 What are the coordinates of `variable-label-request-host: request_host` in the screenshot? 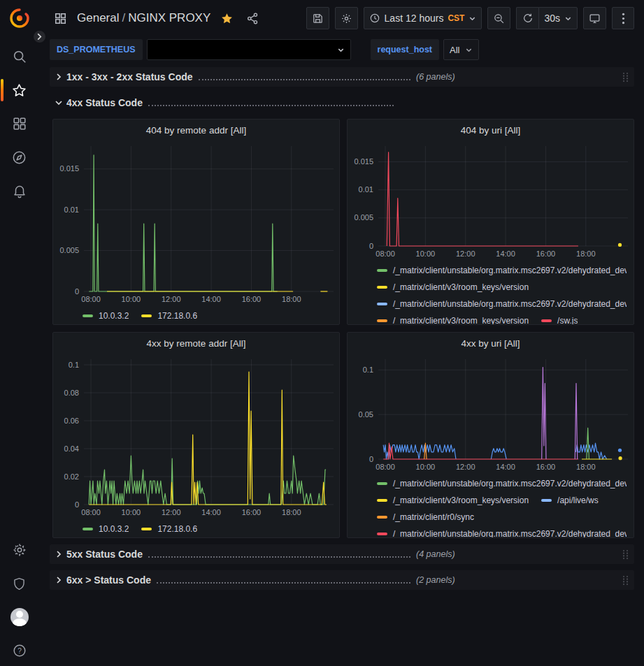 It's located at (406, 50).